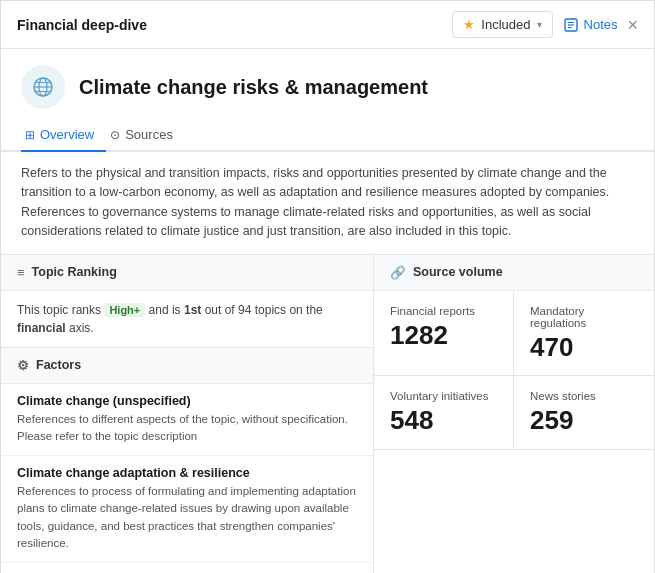 This screenshot has height=573, width=655. Describe the element at coordinates (571, 25) in the screenshot. I see `notes-icon` at that location.